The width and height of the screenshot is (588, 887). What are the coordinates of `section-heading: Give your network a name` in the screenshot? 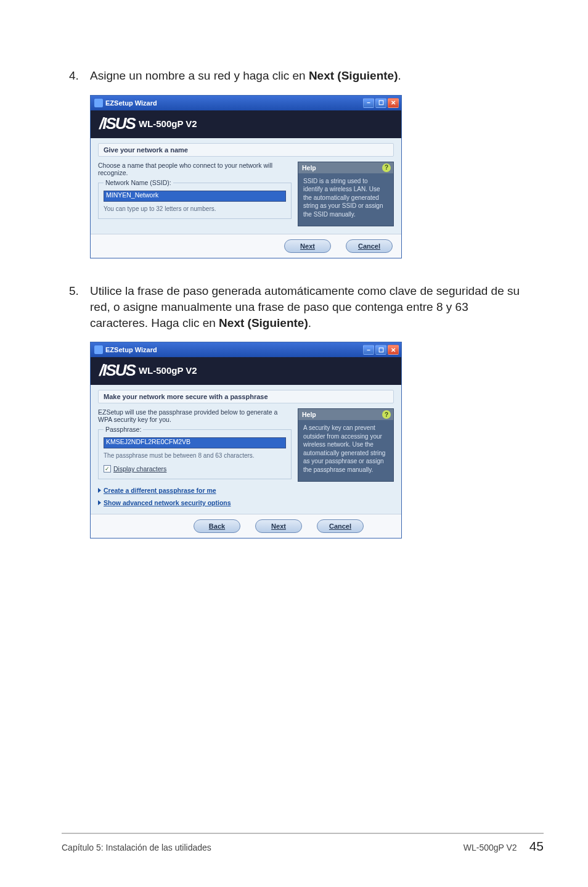 It's located at (246, 150).